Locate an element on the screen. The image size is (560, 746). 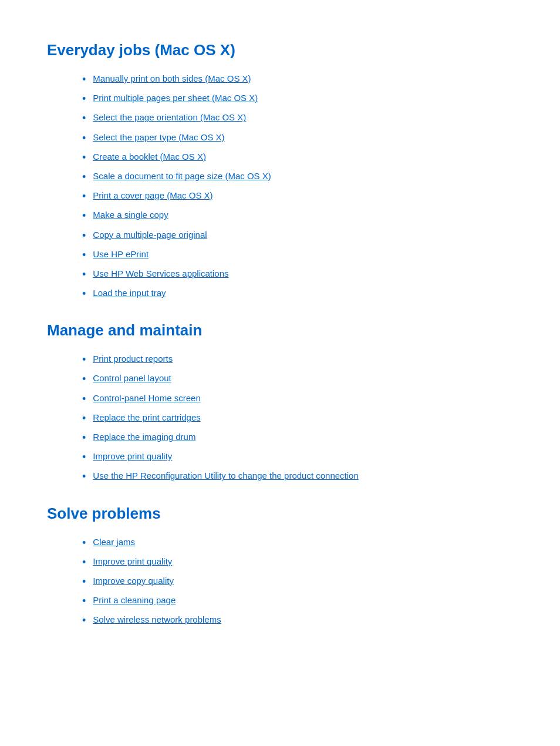
link-item: Select the page orientation (Mac OS X) is located at coordinates (169, 117).